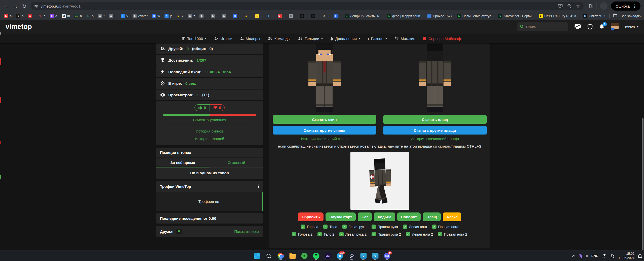 The height and width of the screenshot is (261, 644). I want to click on bookmark-item: M m, so click(66, 16).